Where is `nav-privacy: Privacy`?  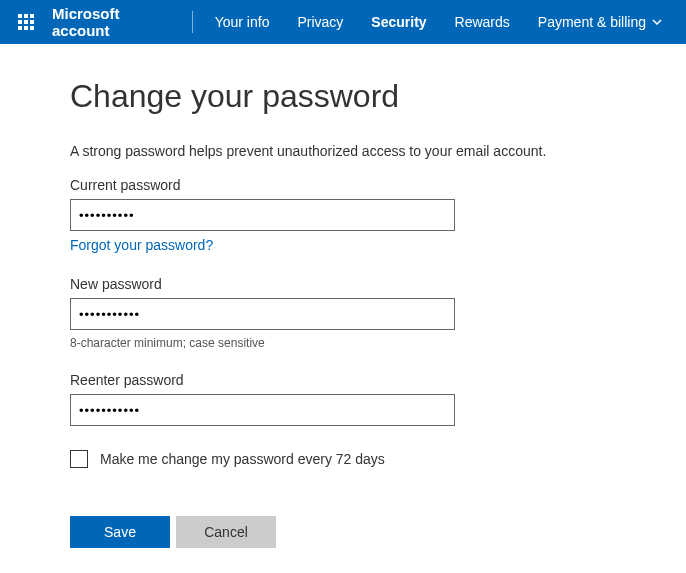
nav-privacy: Privacy is located at coordinates (320, 22).